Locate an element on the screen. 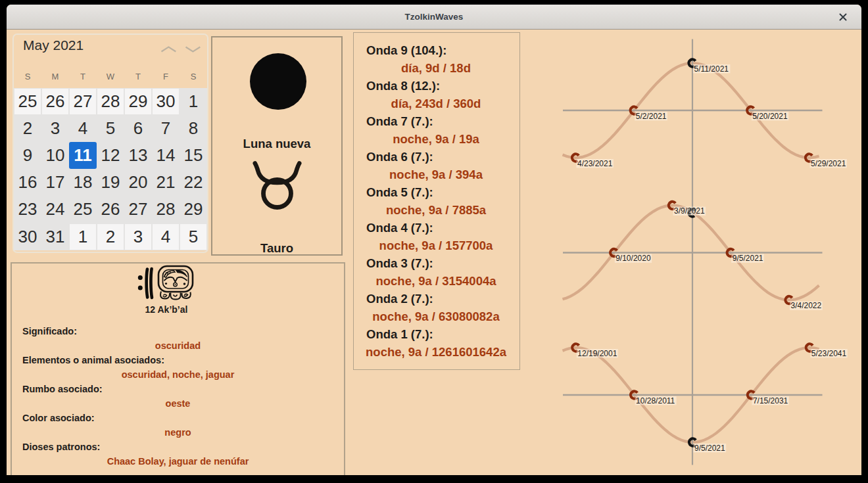  svg-text: 3/9/2021 is located at coordinates (689, 211).